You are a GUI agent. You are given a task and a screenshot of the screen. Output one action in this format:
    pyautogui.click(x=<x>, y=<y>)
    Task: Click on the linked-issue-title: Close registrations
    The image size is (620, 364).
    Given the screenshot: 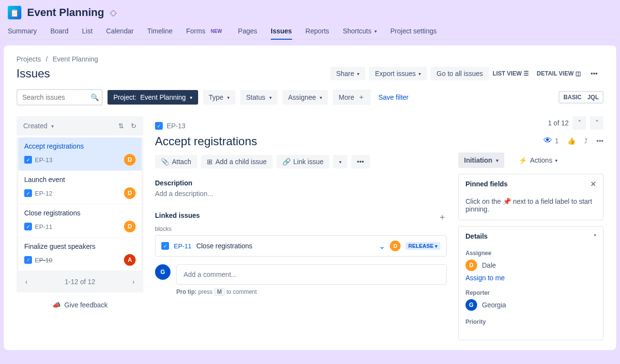 What is the action you would take?
    pyautogui.click(x=285, y=246)
    